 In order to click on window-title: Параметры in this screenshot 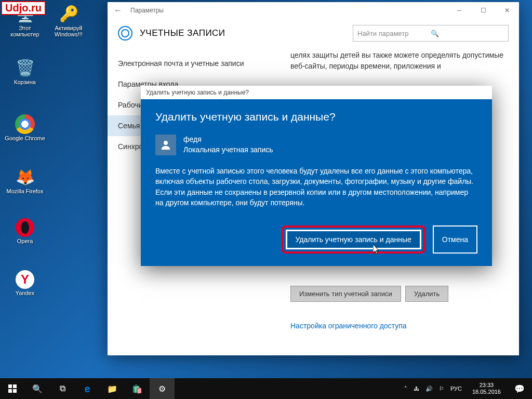, I will do `click(289, 10)`.